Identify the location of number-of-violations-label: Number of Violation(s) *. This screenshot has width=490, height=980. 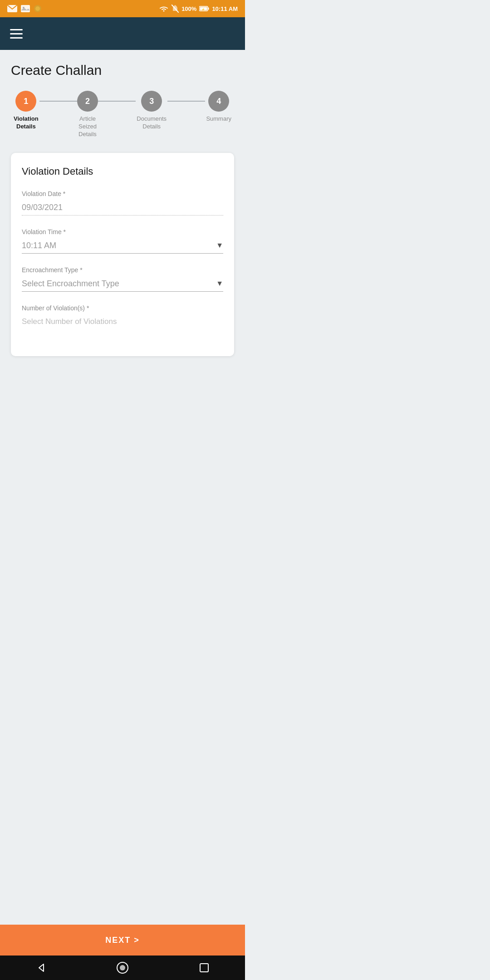
(122, 308).